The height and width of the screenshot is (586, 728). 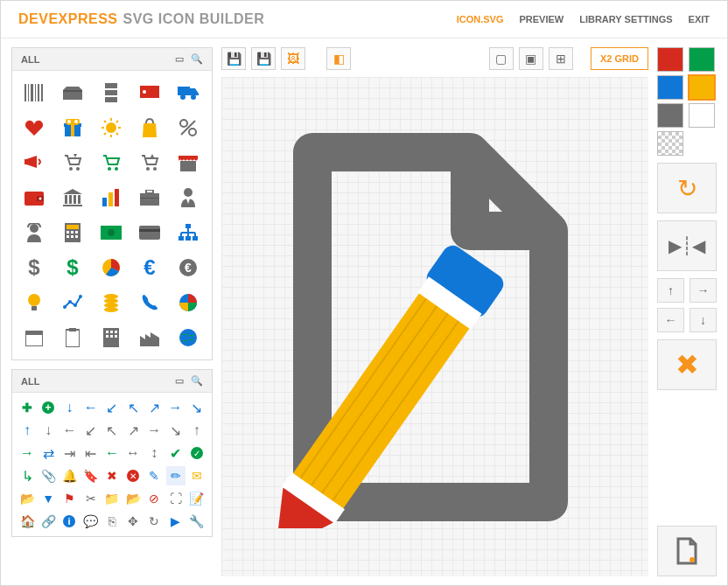 I want to click on credit-card-icon, so click(x=150, y=233).